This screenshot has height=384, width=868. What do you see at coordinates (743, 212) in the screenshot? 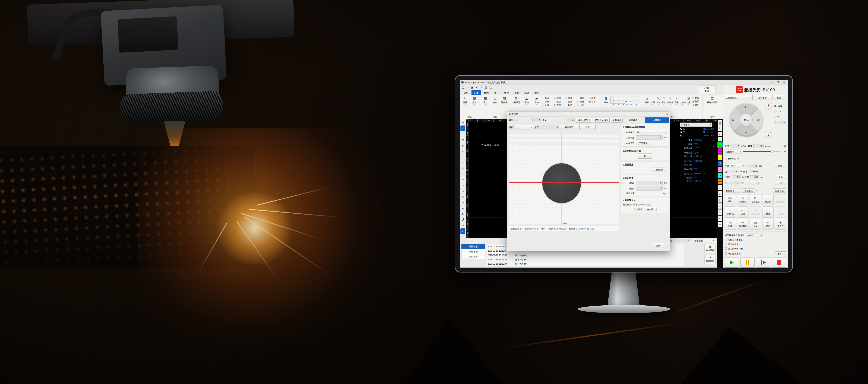
I see `backward-button: ≪后退` at bounding box center [743, 212].